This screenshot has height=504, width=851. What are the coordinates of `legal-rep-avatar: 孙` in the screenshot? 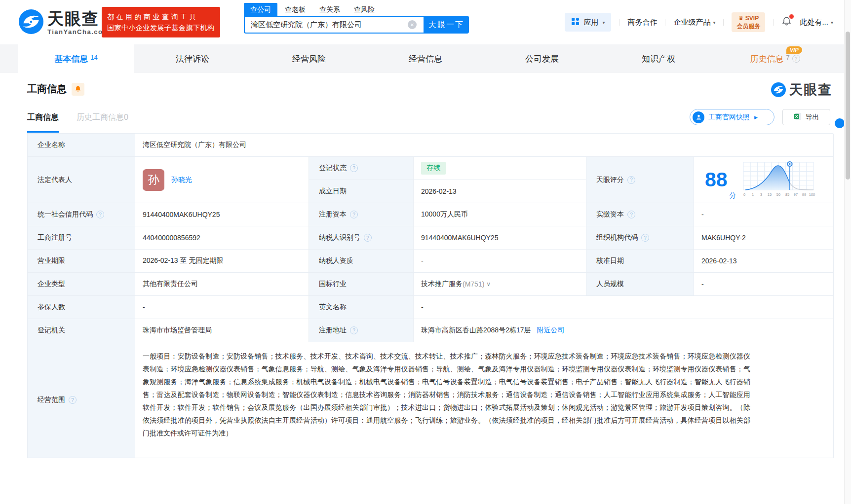 It's located at (154, 180).